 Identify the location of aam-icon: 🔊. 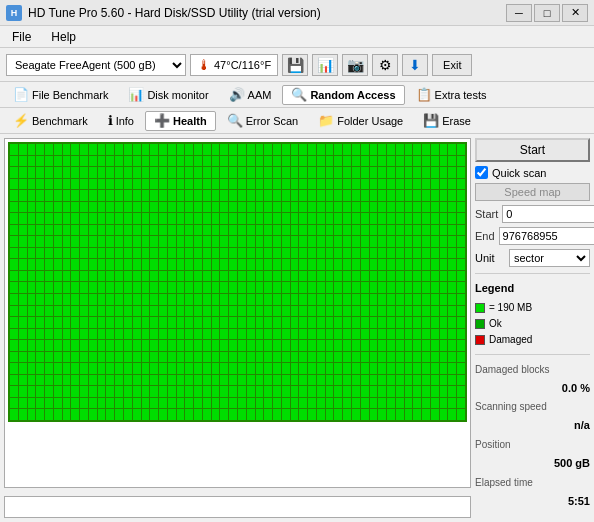
(237, 94).